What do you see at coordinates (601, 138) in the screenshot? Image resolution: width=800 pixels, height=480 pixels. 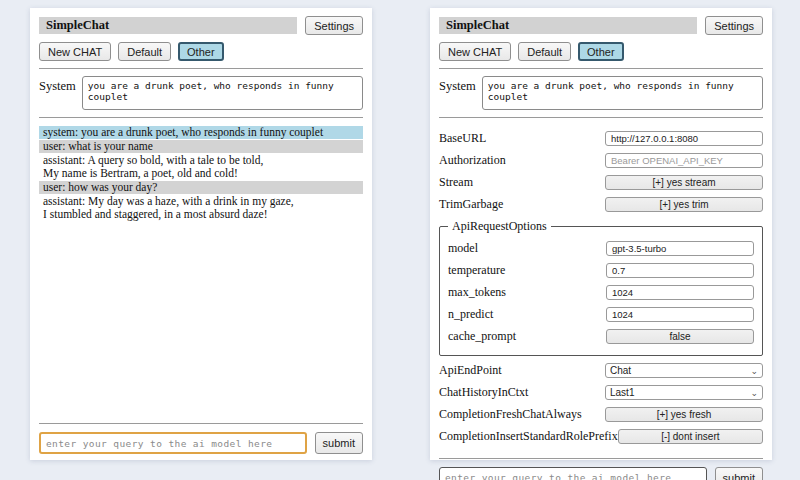 I see `setting-row-baseurl: BaseURL` at bounding box center [601, 138].